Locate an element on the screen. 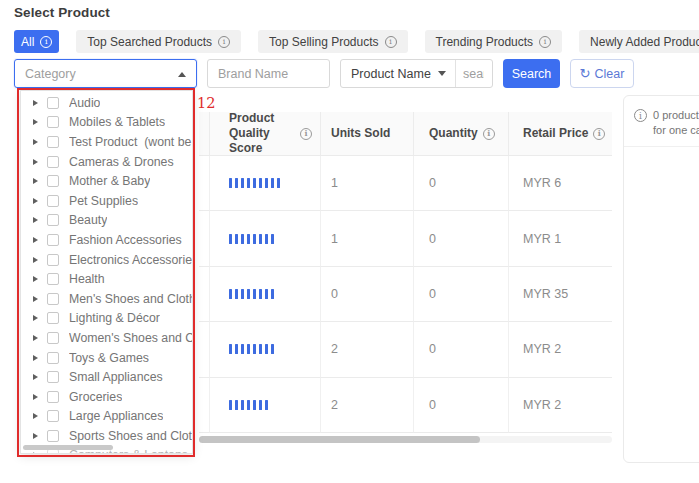 This screenshot has height=483, width=699. category-item-electronics-accessories: Electronics Accessories is located at coordinates (106, 260).